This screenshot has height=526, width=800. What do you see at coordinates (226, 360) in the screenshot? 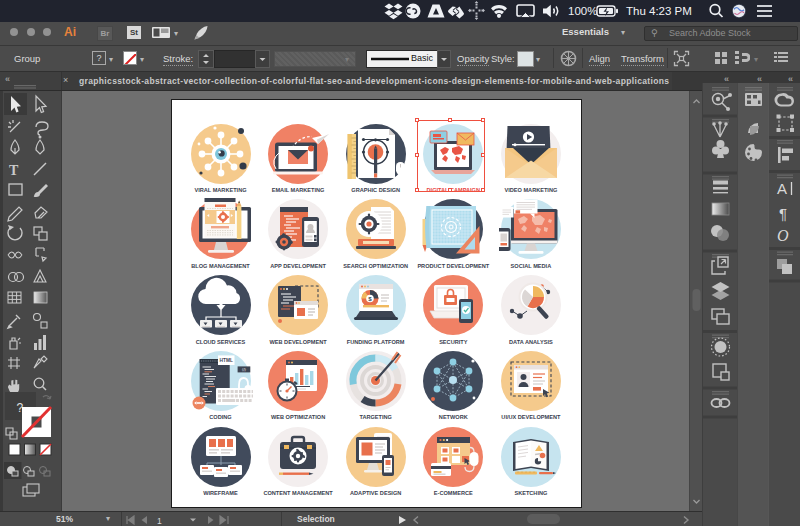
I see `svg-text: HTML` at bounding box center [226, 360].